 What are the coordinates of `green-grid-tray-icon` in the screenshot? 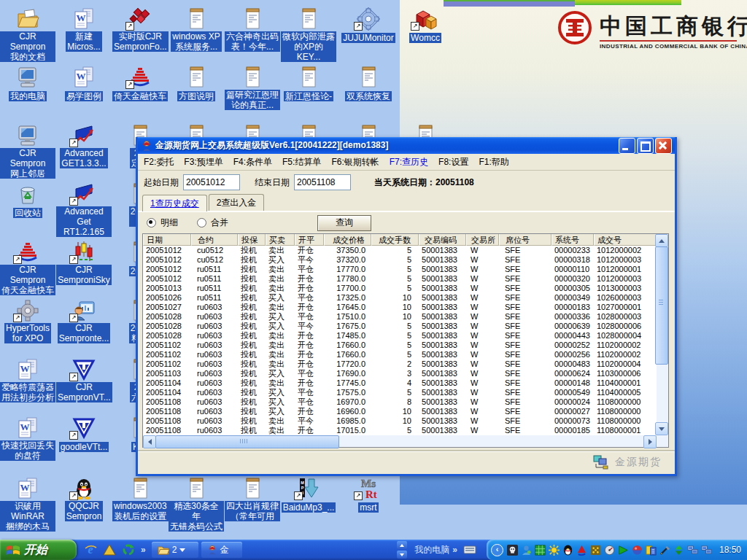 It's located at (541, 550).